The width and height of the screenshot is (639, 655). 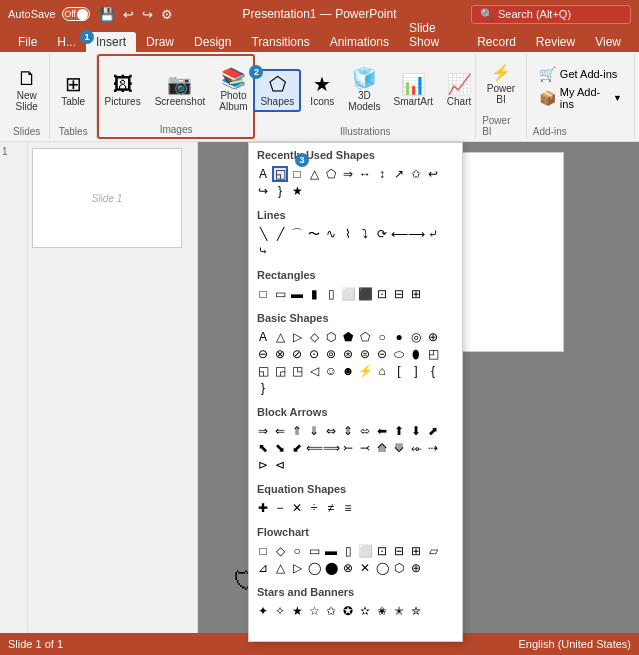 I want to click on shape-rect10: ⊞, so click(x=416, y=294).